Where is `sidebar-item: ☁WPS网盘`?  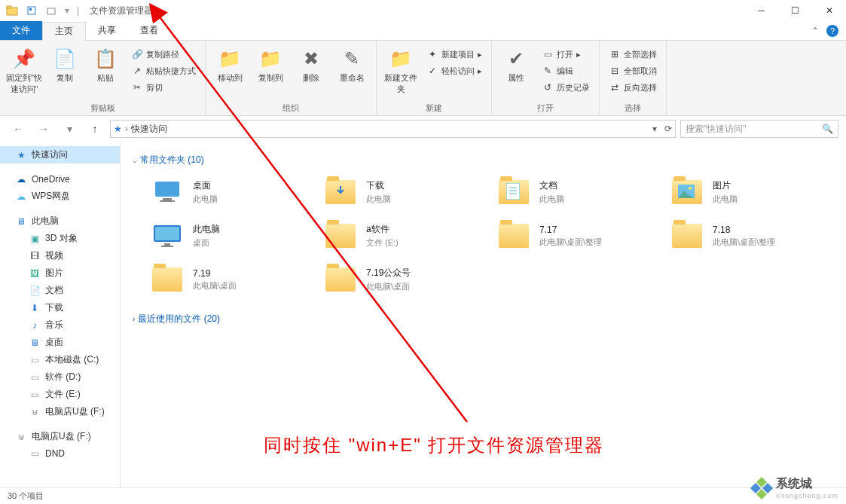
sidebar-item: ☁WPS网盘 is located at coordinates (60, 196).